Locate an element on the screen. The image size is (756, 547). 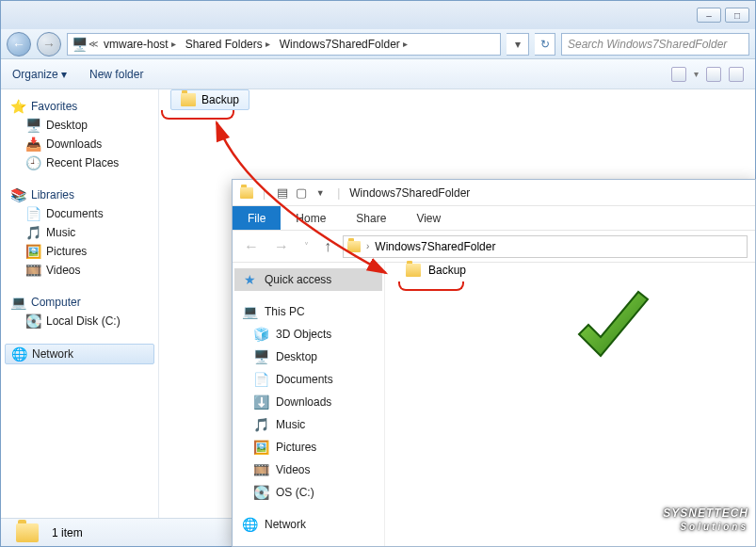
quick-access-toolbar: ▤ ▢ ▼ is located at coordinates (301, 193).